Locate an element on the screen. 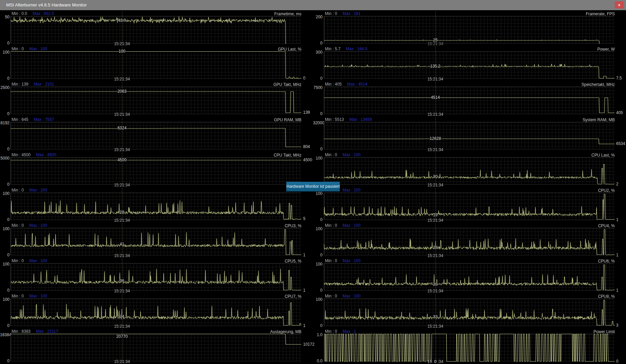  window-title-bar: MSI Afterburner v4.6.5 Hardware Monitor … is located at coordinates (313, 5).